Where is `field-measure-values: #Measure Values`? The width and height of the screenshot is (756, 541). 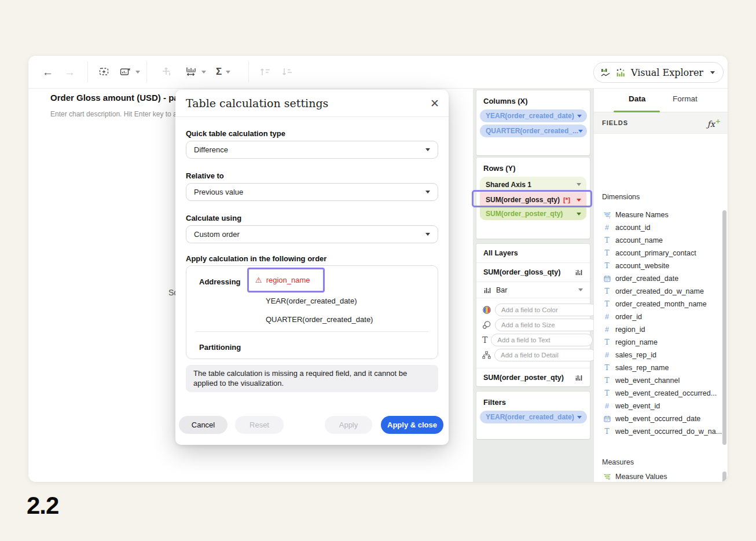 field-measure-values: #Measure Values is located at coordinates (658, 476).